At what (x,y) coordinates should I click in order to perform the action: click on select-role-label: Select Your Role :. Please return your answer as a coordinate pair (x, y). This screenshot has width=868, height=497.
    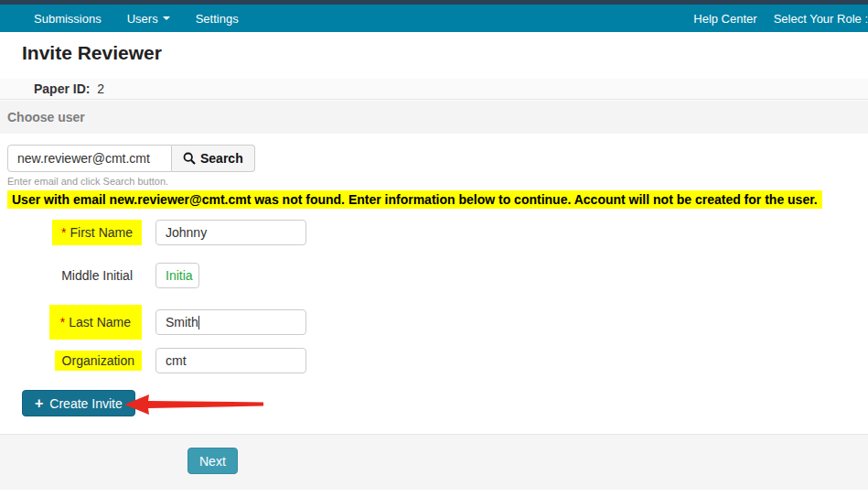
    Looking at the image, I should click on (821, 18).